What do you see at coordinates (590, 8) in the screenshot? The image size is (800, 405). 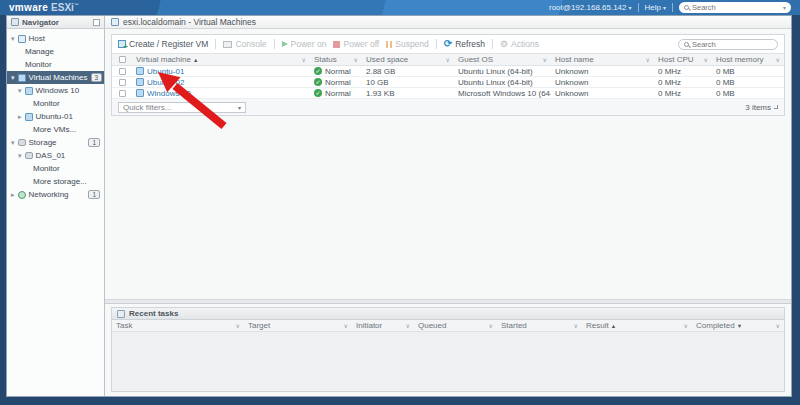 I see `user-menu: root@192.168.65.142▾` at bounding box center [590, 8].